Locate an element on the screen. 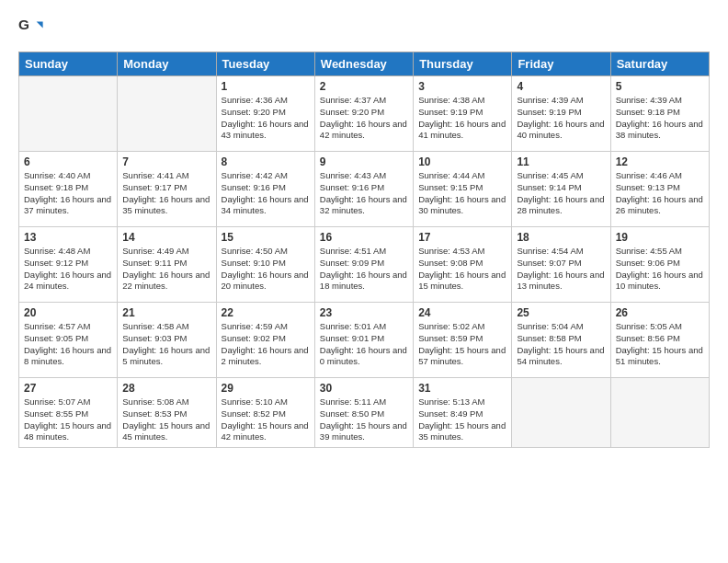  day-info: Sunrise: 5:07 AM Sunset: 8:55 PM Dayligh… is located at coordinates (68, 419).